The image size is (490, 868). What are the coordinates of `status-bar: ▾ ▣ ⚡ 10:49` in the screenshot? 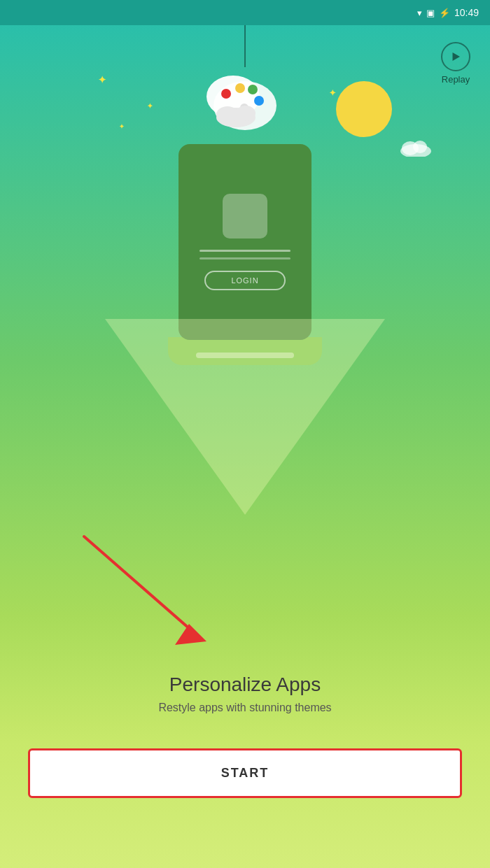 It's located at (245, 13).